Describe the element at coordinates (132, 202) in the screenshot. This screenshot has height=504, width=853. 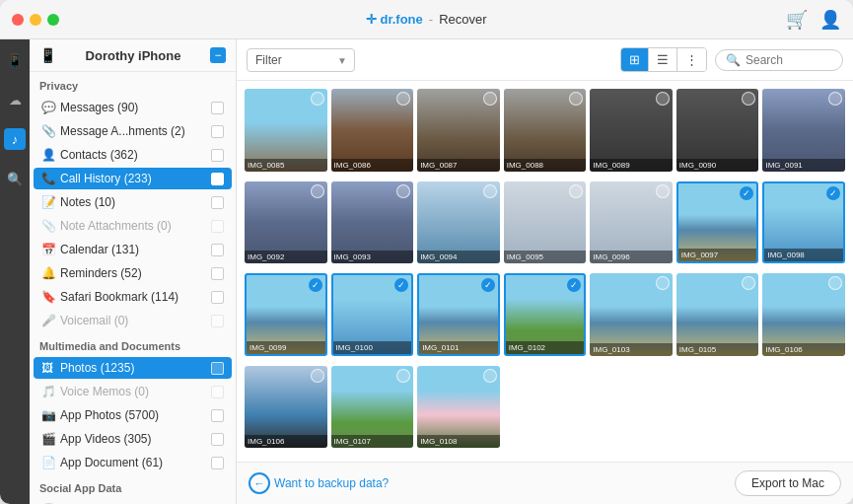
I see `sidebar-item-notes: 📝 Notes (10)` at that location.